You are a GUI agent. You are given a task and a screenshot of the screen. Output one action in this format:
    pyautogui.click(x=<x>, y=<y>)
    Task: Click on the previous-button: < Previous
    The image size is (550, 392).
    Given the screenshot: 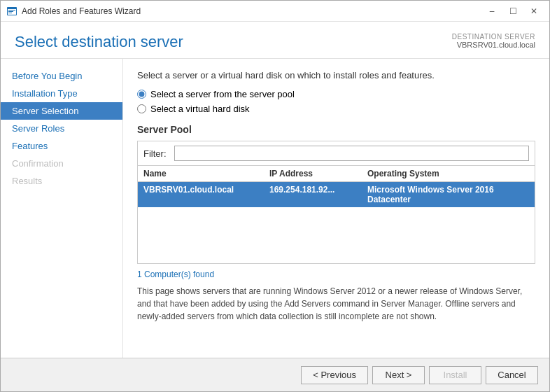 What is the action you would take?
    pyautogui.click(x=334, y=375)
    